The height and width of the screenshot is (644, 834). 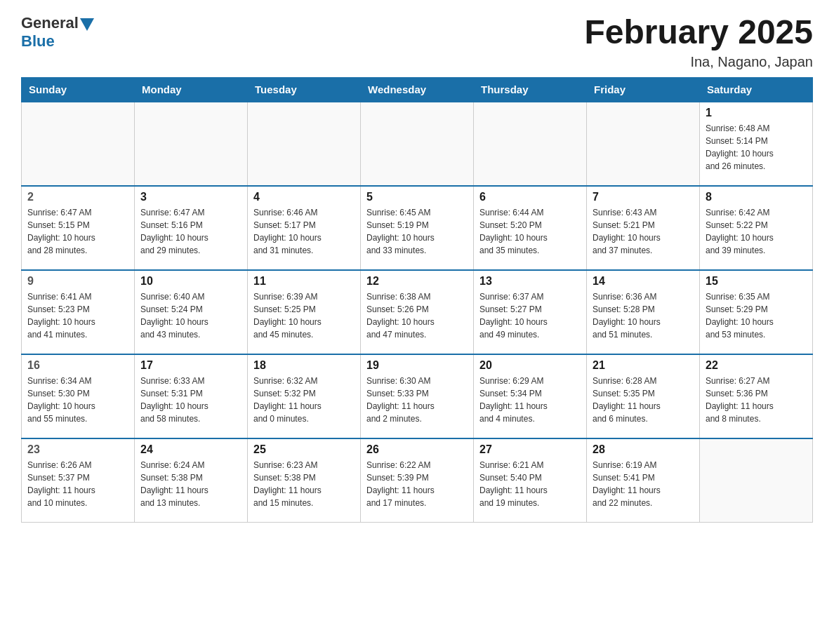 What do you see at coordinates (79, 396) in the screenshot?
I see `day-cell: 16Sunrise: 6:34 AM Sunset: 5:30 PM Dayli…` at bounding box center [79, 396].